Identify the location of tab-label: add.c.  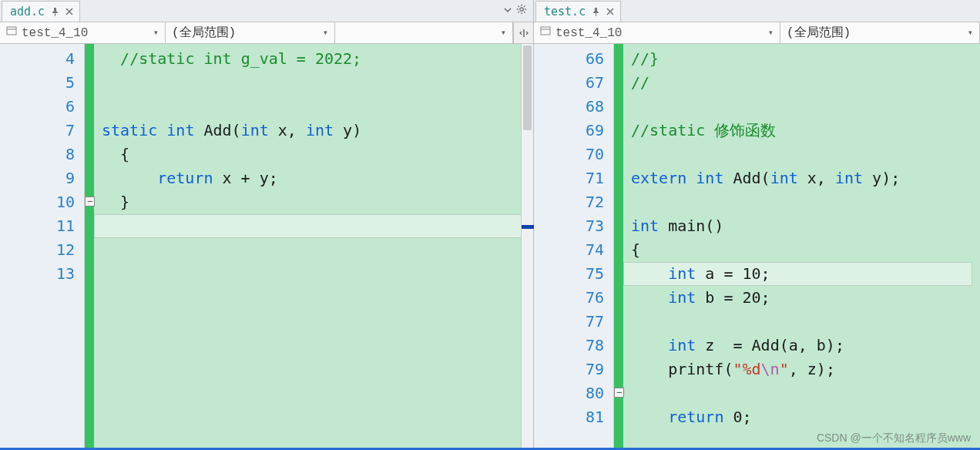
(28, 12).